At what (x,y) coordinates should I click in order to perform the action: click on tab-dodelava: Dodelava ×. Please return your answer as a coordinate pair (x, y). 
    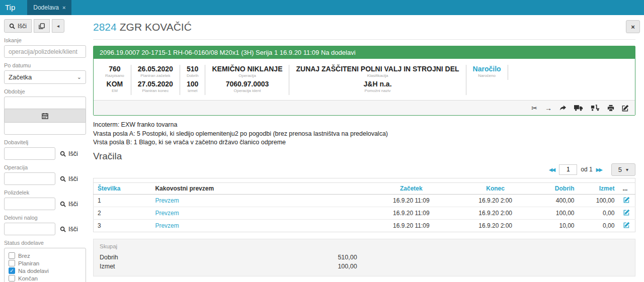
    Looking at the image, I should click on (49, 8).